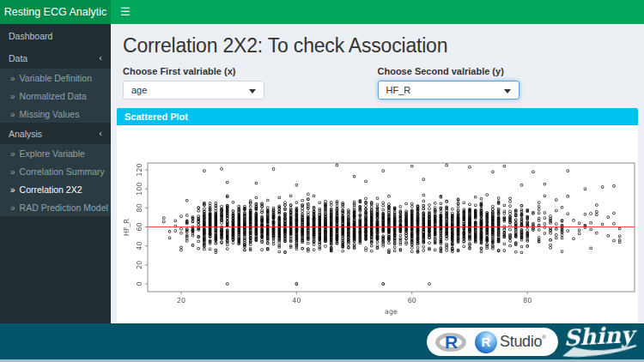 This screenshot has width=644, height=362. What do you see at coordinates (452, 342) in the screenshot?
I see `r-logo-icon: R` at bounding box center [452, 342].